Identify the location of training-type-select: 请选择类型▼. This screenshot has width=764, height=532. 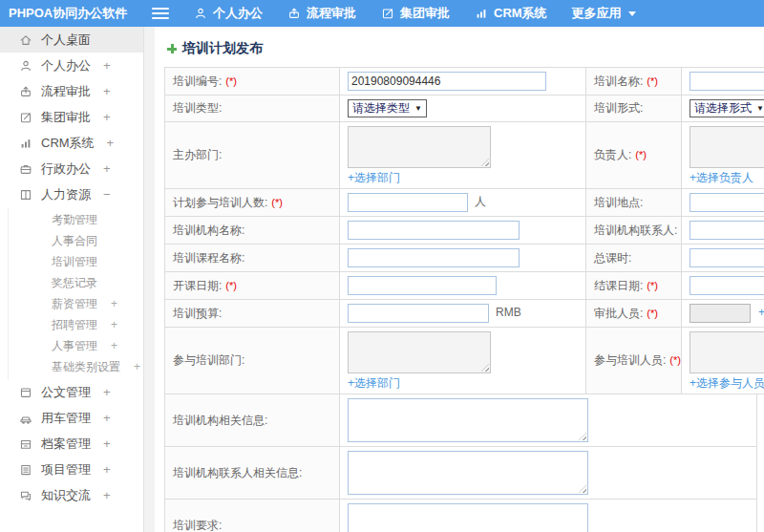
(388, 109).